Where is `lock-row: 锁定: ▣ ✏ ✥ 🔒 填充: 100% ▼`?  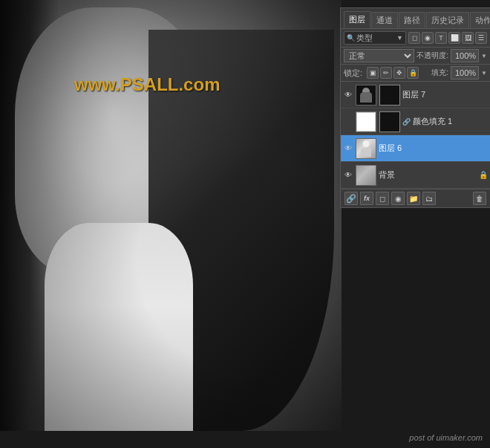 lock-row: 锁定: ▣ ✏ ✥ 🔒 填充: 100% ▼ is located at coordinates (416, 73).